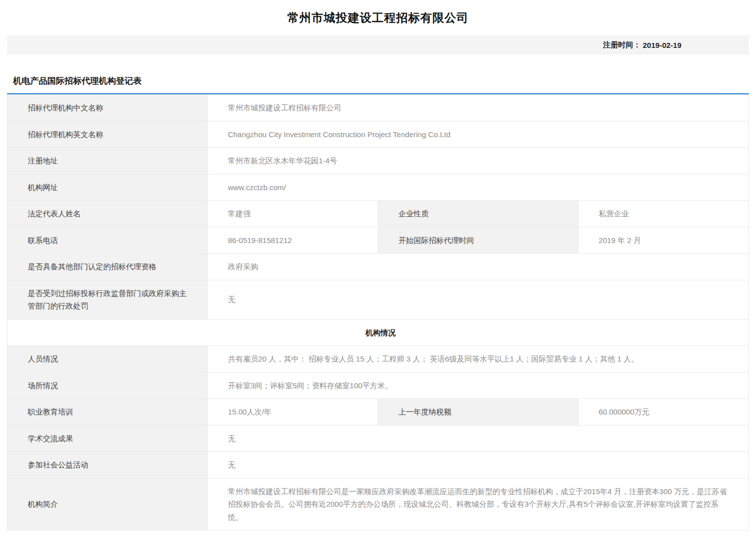 This screenshot has height=536, width=756. Describe the element at coordinates (378, 214) in the screenshot. I see `table-row-legal-rep: 法定代表人姓名 常建强 企业性质 私营企业` at that location.